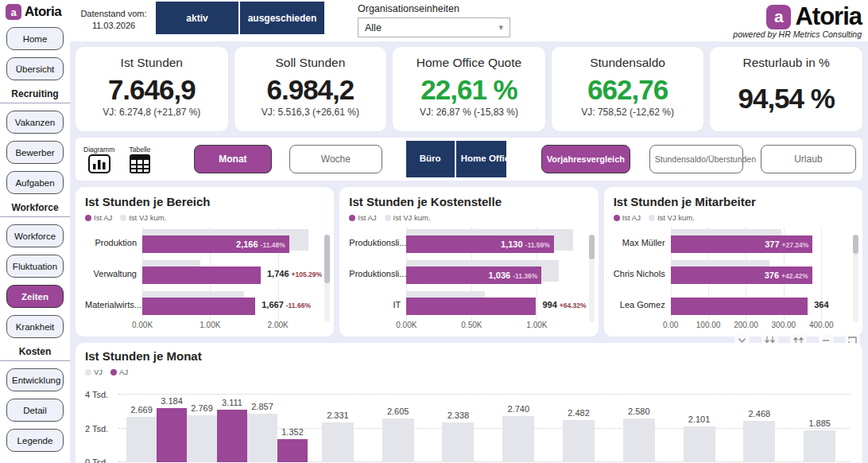  What do you see at coordinates (35, 235) in the screenshot?
I see `sidebar-item-workforce: Workforce` at bounding box center [35, 235].